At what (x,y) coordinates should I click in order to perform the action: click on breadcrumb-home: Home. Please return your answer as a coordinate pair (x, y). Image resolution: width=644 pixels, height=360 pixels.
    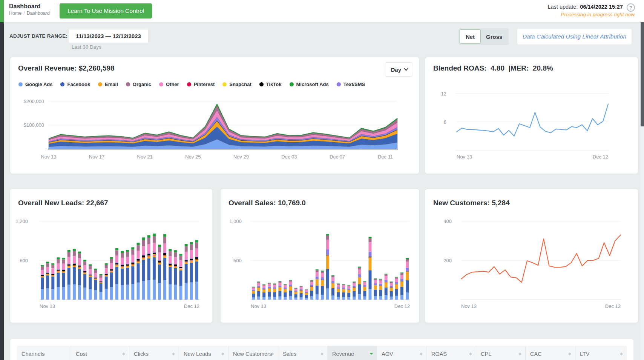
    Looking at the image, I should click on (15, 13).